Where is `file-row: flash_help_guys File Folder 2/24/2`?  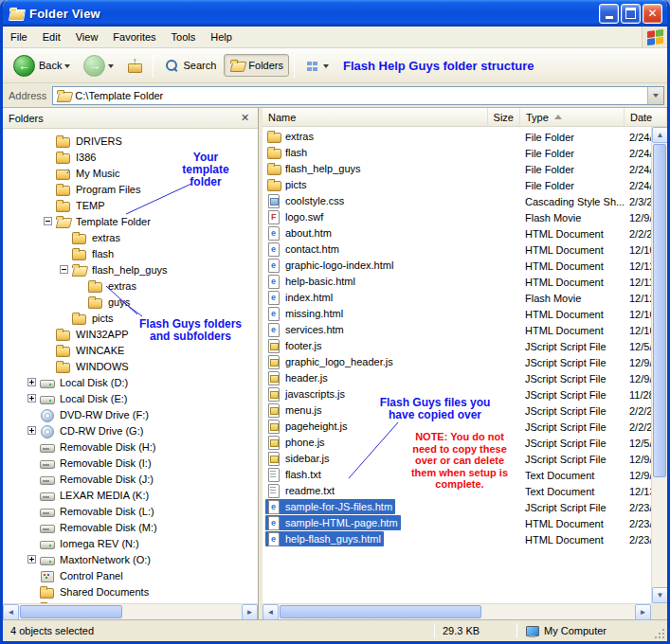 file-row: flash_help_guys File Folder 2/24/2 is located at coordinates (457, 169).